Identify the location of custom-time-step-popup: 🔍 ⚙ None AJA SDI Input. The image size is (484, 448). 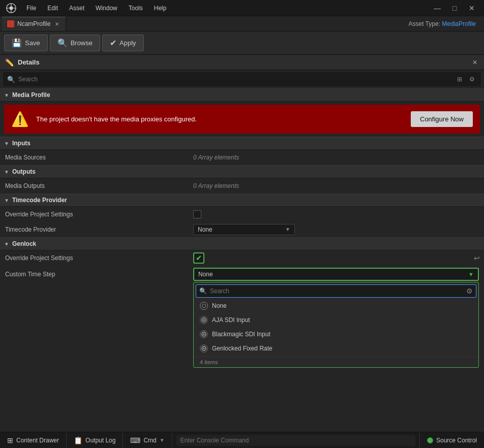
(336, 325).